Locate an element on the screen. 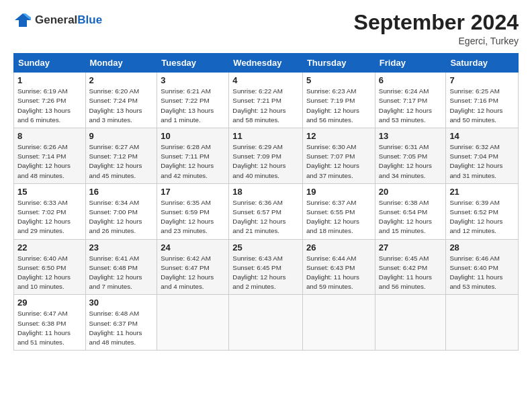 This screenshot has height=411, width=532. header: GeneralBlue September 2024 Egerci, Turke… is located at coordinates (266, 28).